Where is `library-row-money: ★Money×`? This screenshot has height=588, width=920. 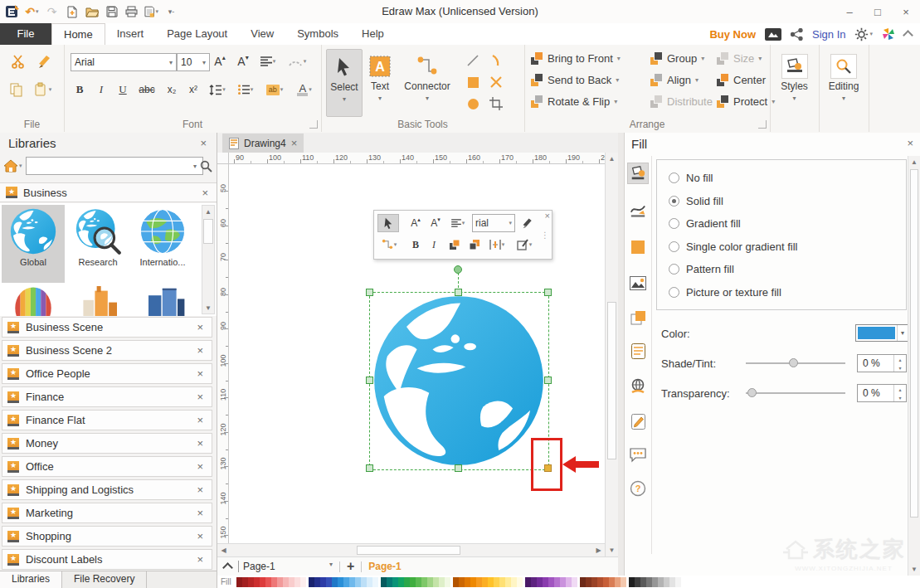 library-row-money: ★Money× is located at coordinates (107, 443).